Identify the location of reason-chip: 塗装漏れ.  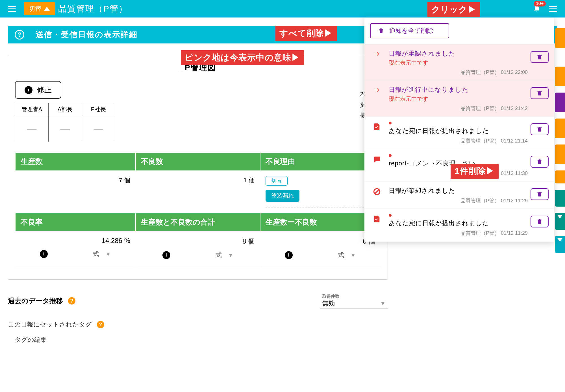
(282, 196).